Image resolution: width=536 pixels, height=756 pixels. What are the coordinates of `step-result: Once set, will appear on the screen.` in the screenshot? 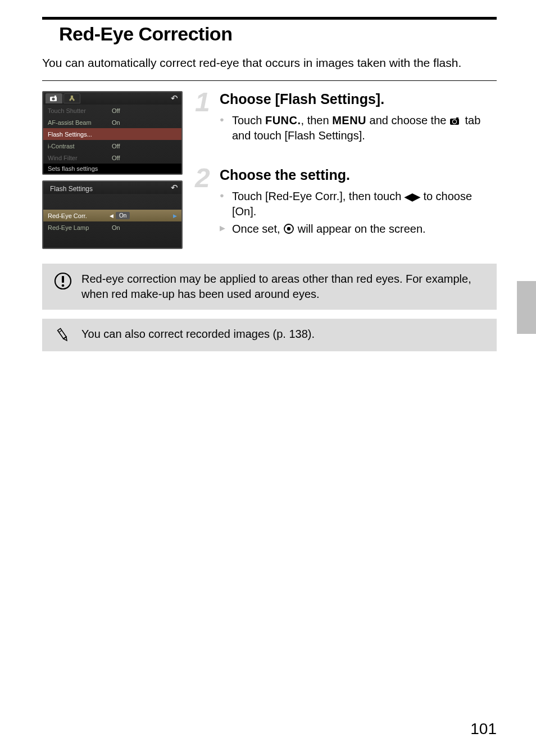 It's located at (358, 229).